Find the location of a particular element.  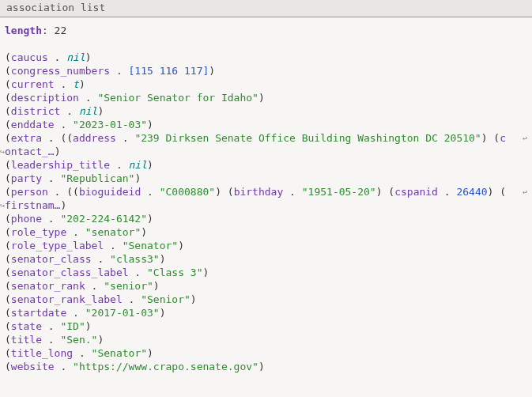

length-value: : 22 is located at coordinates (54, 30).